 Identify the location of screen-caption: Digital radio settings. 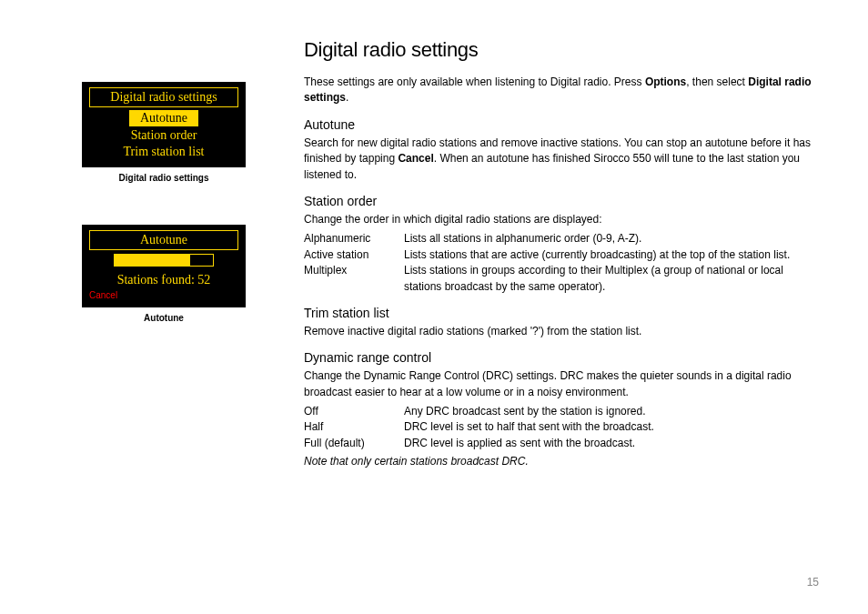
(164, 178).